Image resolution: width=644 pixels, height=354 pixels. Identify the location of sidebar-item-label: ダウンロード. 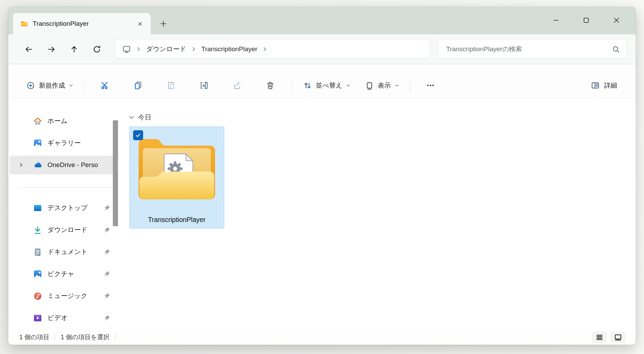
(76, 230).